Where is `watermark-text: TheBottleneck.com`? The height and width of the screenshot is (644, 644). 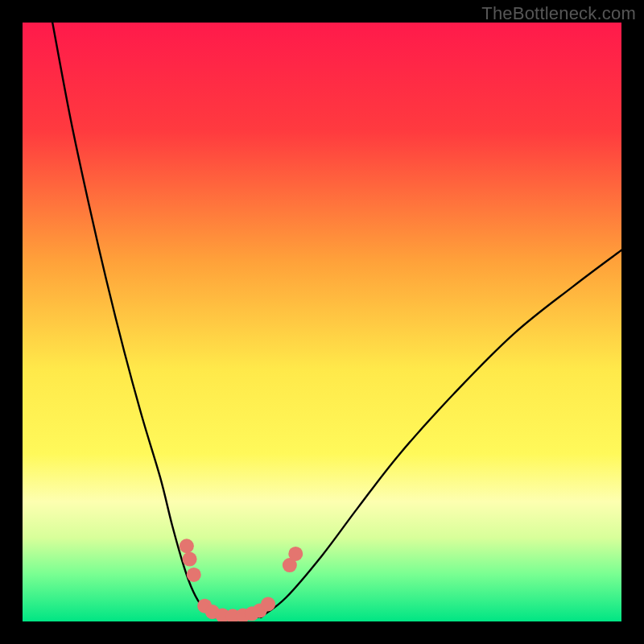 watermark-text: TheBottleneck.com is located at coordinates (559, 14).